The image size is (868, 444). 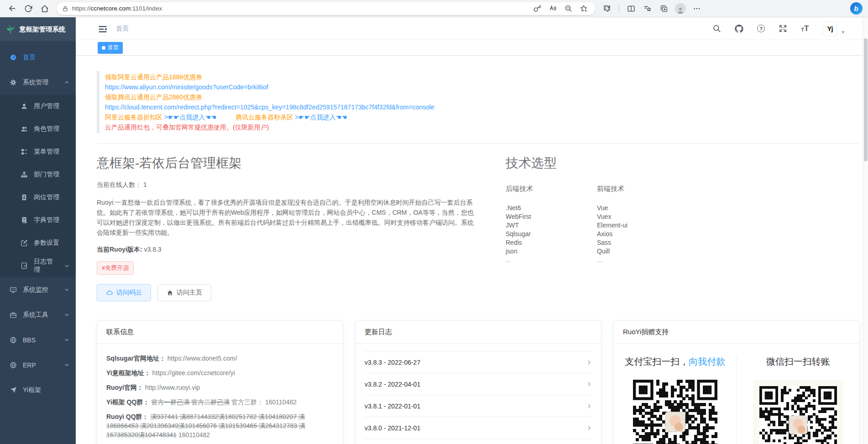 I want to click on globe-icon, so click(x=13, y=340).